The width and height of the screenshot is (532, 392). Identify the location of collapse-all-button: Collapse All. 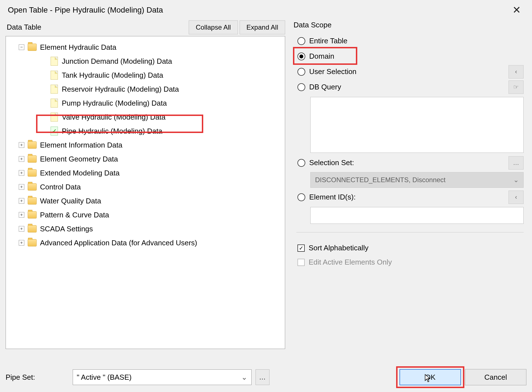
(213, 27).